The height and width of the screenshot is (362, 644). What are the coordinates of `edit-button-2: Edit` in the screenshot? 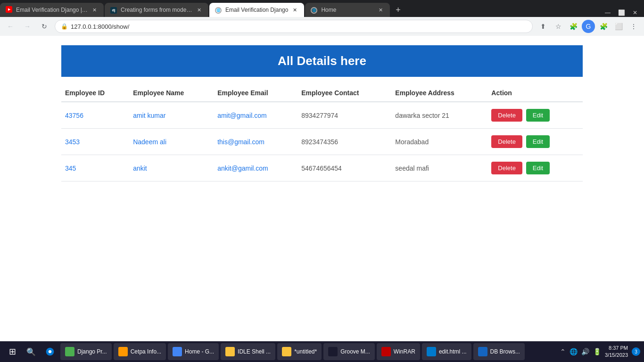 It's located at (538, 168).